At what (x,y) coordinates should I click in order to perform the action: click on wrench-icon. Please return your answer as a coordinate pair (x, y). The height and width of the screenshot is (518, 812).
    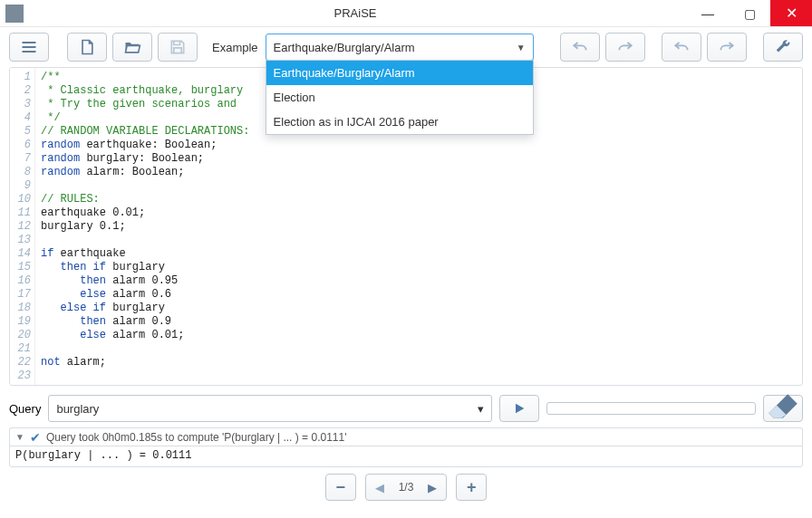
    Looking at the image, I should click on (783, 47).